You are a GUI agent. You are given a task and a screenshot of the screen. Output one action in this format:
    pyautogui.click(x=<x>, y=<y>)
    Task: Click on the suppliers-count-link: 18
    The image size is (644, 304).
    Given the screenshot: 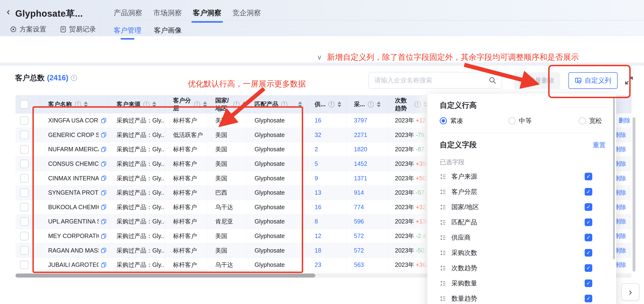 What is the action you would take?
    pyautogui.click(x=318, y=250)
    